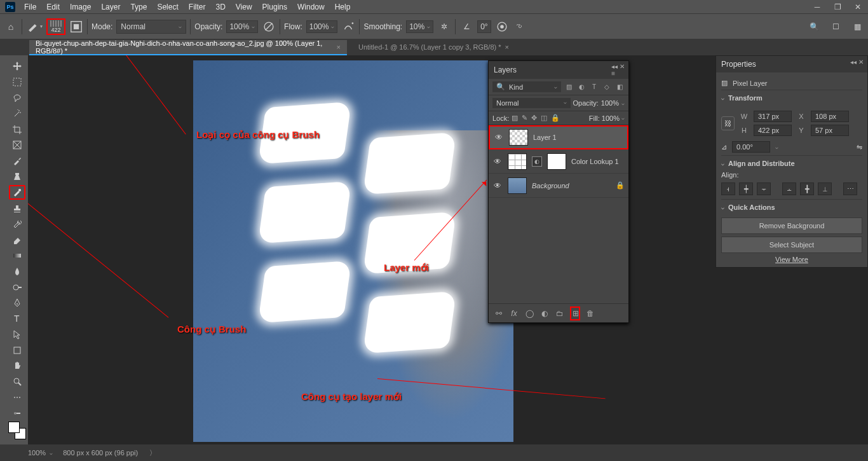  What do you see at coordinates (433, 48) in the screenshot?
I see `document-tab-inactive: Untitled-1 @ 16.7% (Layer 1 copy 3, RGB/…` at bounding box center [433, 48].